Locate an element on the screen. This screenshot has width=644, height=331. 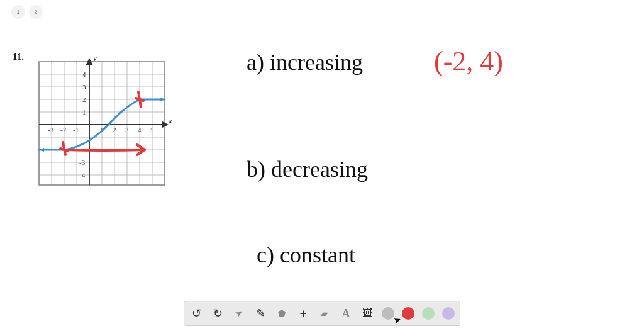
x-axis-label: x is located at coordinates (170, 121).